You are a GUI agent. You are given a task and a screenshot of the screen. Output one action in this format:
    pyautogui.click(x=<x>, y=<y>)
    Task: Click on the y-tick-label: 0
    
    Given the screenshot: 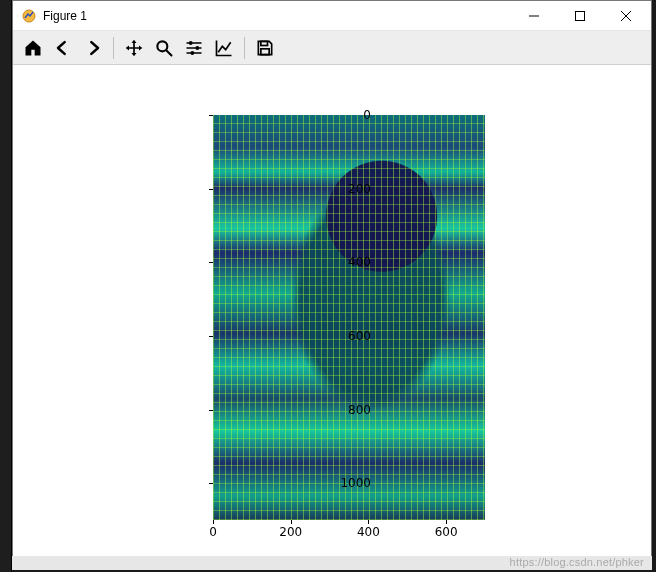 What is the action you would take?
    pyautogui.click(x=341, y=115)
    